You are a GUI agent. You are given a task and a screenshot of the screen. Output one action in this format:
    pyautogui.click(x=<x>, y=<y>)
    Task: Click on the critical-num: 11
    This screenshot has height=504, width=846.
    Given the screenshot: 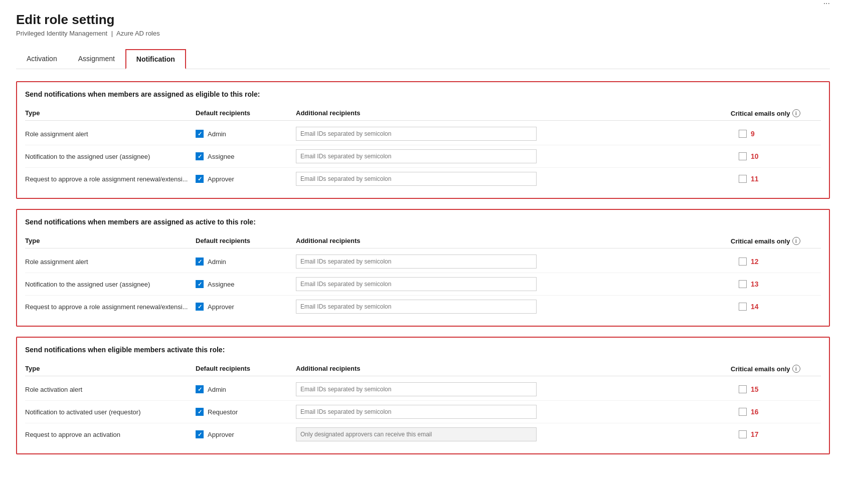 What is the action you would take?
    pyautogui.click(x=755, y=179)
    